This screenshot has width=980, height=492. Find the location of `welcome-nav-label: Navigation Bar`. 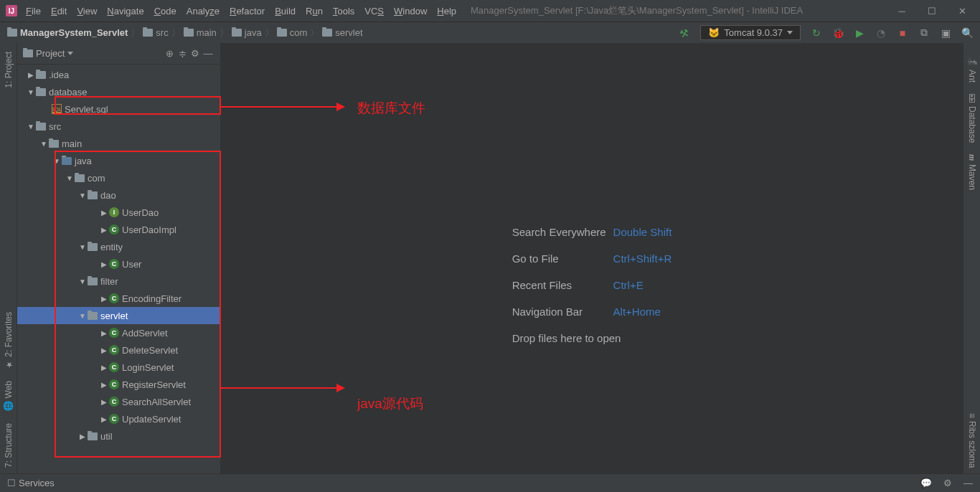

welcome-nav-label: Navigation Bar is located at coordinates (560, 311).